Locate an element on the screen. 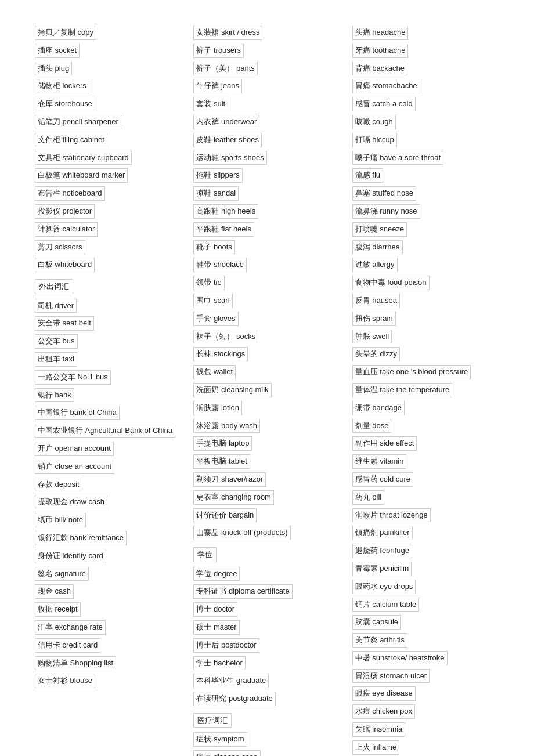 This screenshot has width=534, height=756. list-item: 鼻塞 stuffed nose is located at coordinates (426, 194).